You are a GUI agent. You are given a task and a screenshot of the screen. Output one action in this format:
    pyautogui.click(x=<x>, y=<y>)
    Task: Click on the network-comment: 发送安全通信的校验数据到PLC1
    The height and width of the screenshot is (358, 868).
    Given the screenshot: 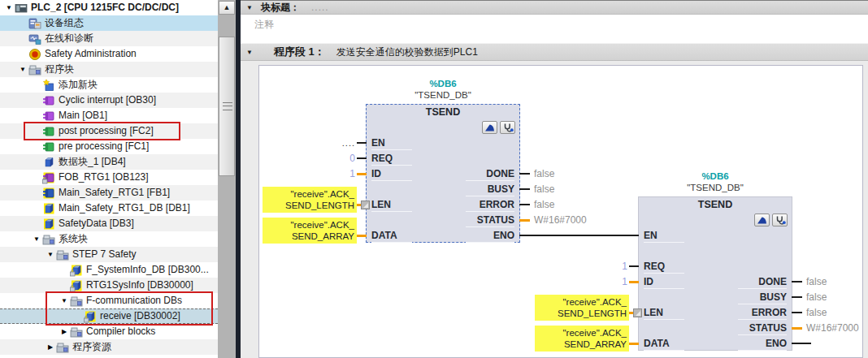 What is the action you would take?
    pyautogui.click(x=407, y=52)
    